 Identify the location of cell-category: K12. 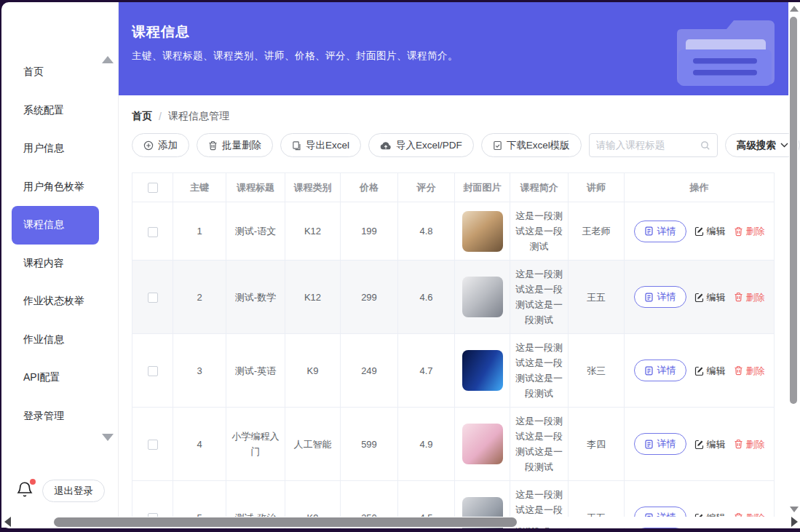
(313, 231).